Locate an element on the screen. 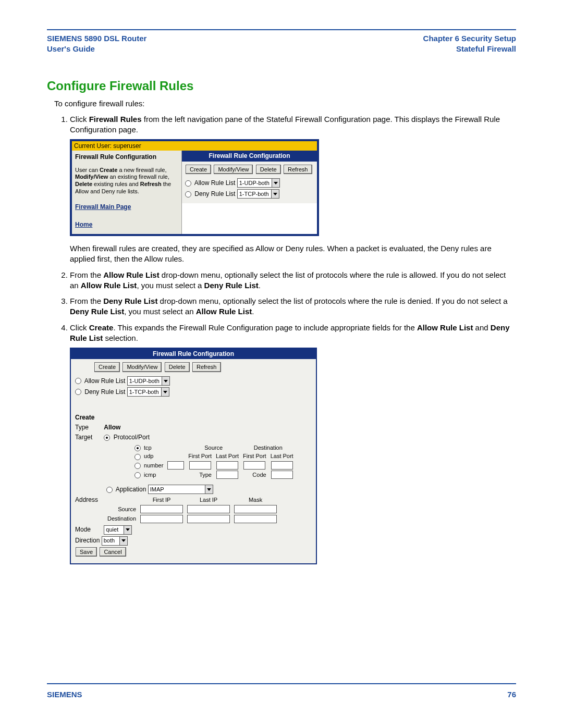 The image size is (563, 728). page-footer: SIEMENS 76 is located at coordinates (282, 694).